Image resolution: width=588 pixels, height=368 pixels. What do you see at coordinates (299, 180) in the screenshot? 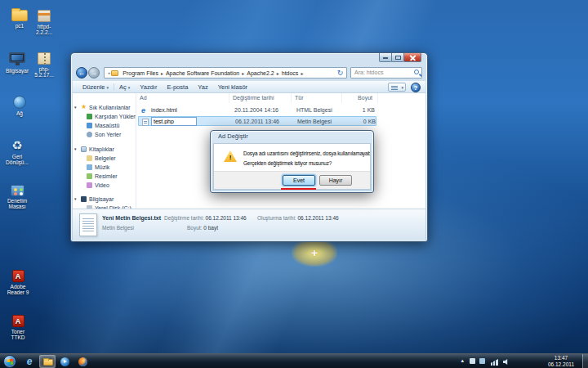
I see `yes-button: Evet` at bounding box center [299, 180].